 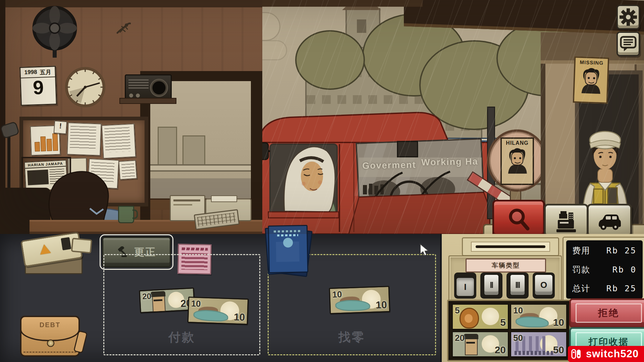 I want to click on speech-bubble-icon, so click(x=628, y=44).